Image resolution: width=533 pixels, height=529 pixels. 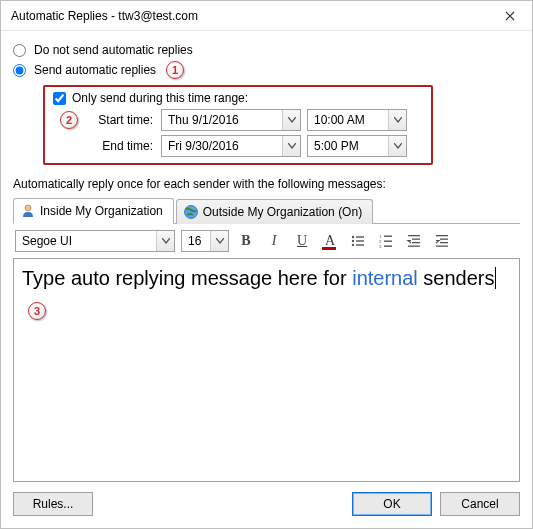 What do you see at coordinates (20, 70) in the screenshot?
I see `radio-send-input` at bounding box center [20, 70].